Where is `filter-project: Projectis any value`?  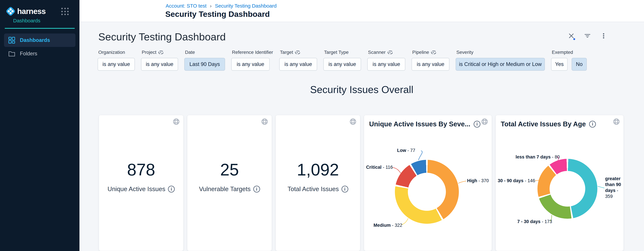 filter-project: Projectis any value is located at coordinates (160, 60).